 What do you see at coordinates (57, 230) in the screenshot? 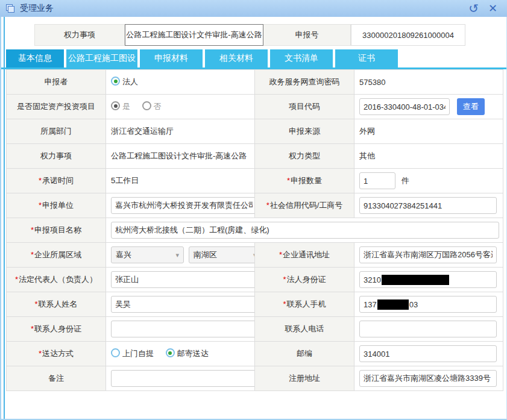
I see `project-name-label: *申报项目名称` at bounding box center [57, 230].